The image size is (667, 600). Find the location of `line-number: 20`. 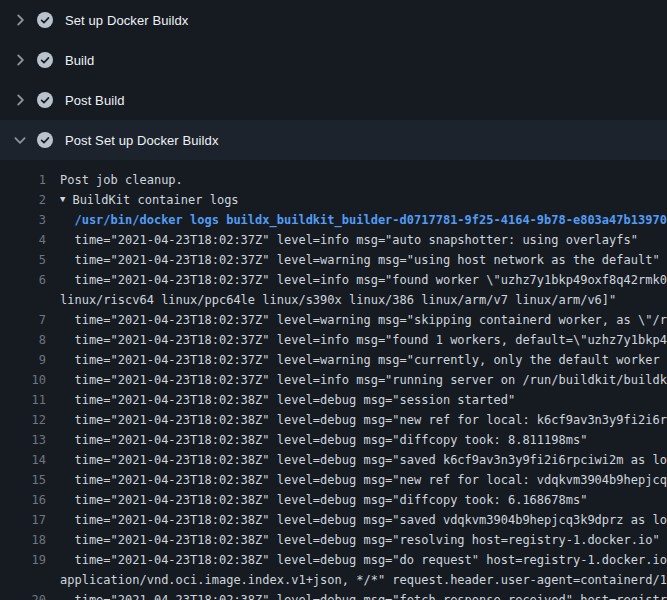

line-number: 20 is located at coordinates (30, 595).